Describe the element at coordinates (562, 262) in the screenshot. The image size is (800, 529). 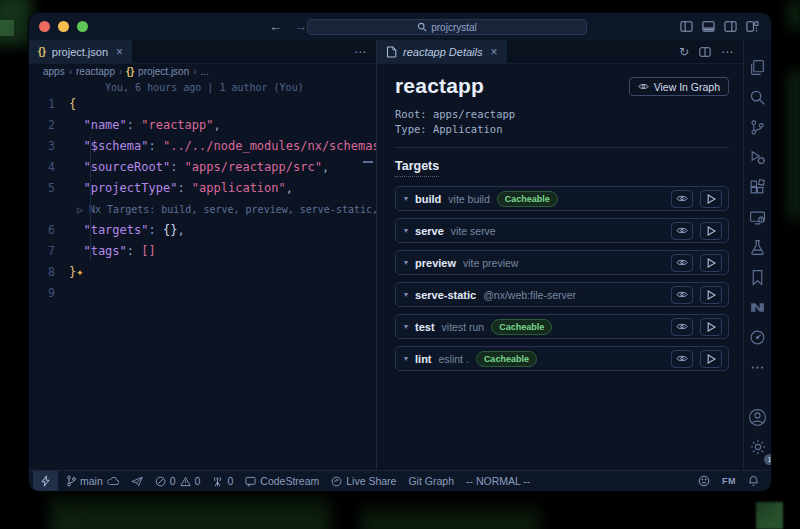
I see `target-row: ▾ preview vite preview` at that location.